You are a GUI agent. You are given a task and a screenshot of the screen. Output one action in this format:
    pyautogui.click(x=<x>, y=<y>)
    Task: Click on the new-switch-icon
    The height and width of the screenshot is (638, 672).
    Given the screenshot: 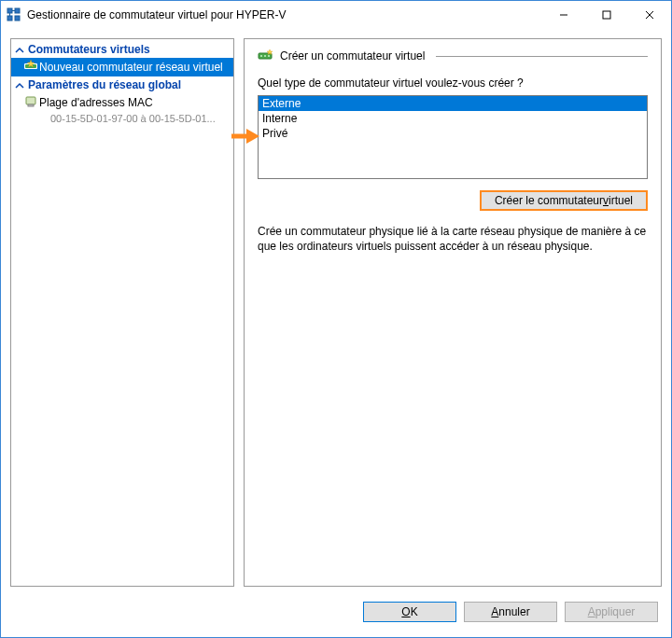 What is the action you would take?
    pyautogui.click(x=31, y=66)
    